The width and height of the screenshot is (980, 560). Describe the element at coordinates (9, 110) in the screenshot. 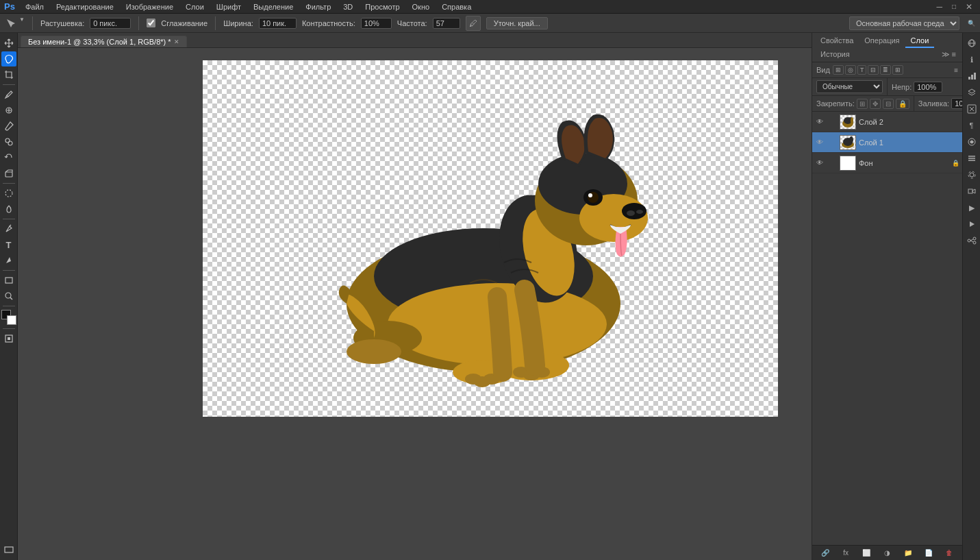

I see `healing-tool` at that location.